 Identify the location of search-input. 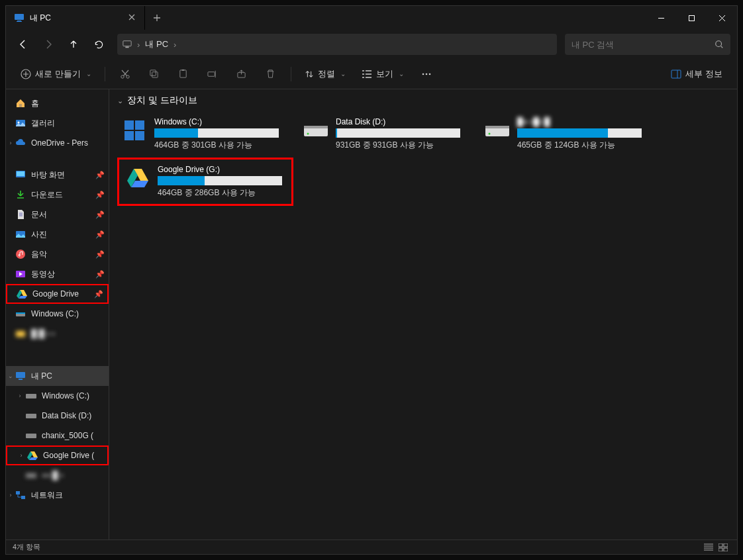
(640, 45).